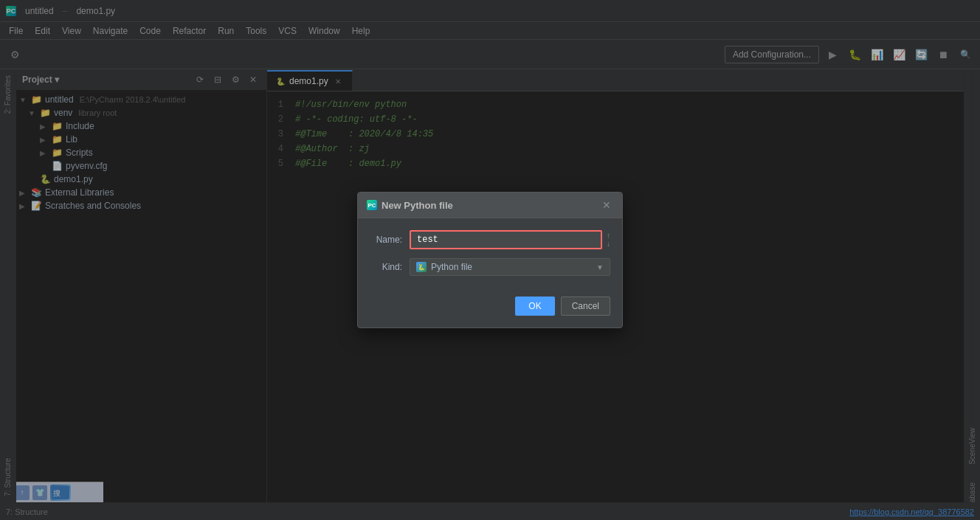 This screenshot has width=980, height=520. I want to click on kind-value-text: Python file, so click(452, 267).